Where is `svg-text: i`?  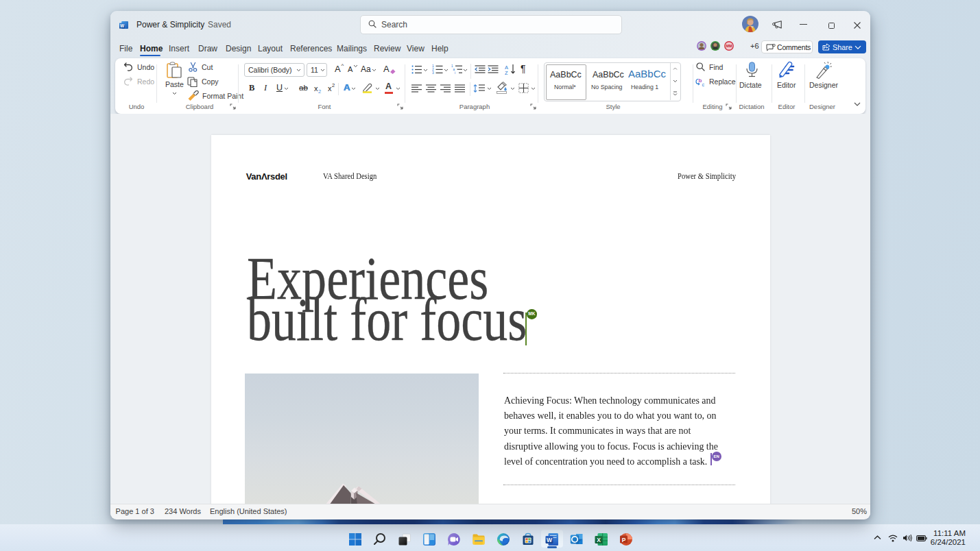
svg-text: i is located at coordinates (455, 73).